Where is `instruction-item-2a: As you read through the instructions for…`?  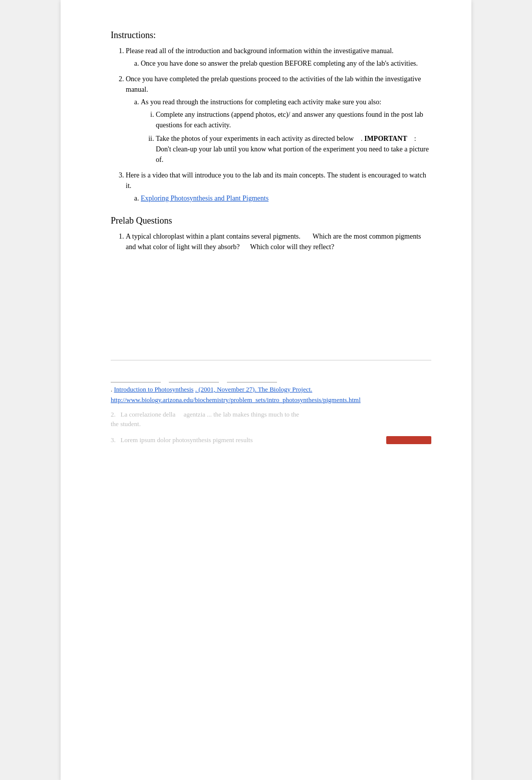 instruction-item-2a: As you read through the instructions for… is located at coordinates (286, 131).